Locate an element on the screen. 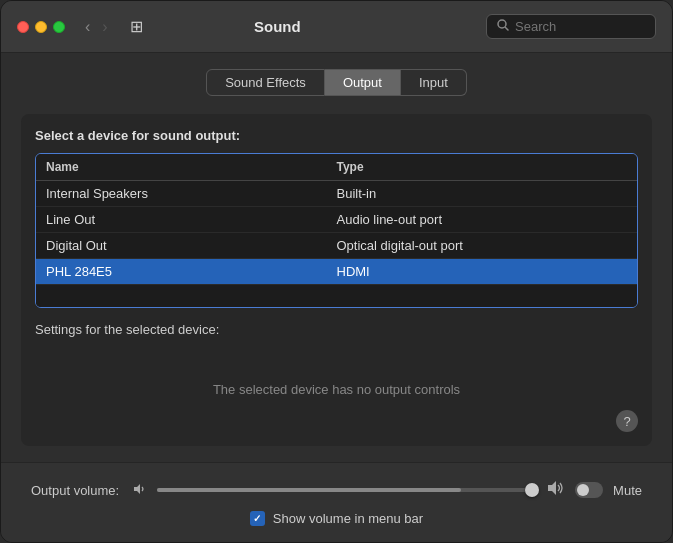 The image size is (673, 543). minimize-button is located at coordinates (41, 27).